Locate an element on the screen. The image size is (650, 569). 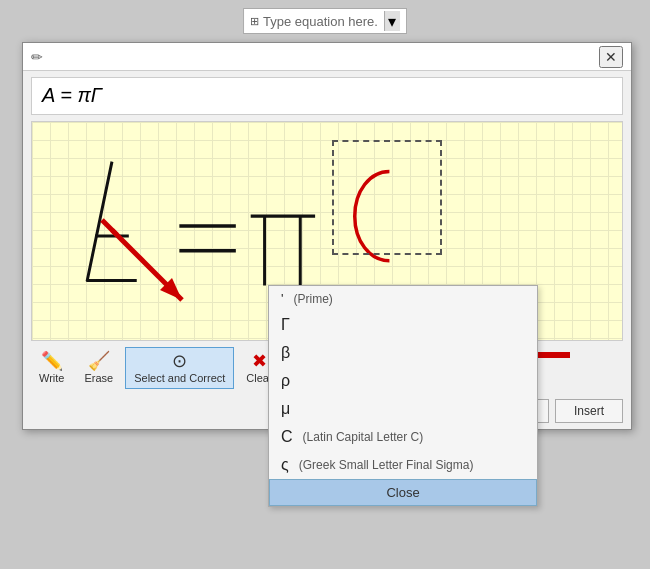
menu-item-gamma: Γ is located at coordinates (403, 325).